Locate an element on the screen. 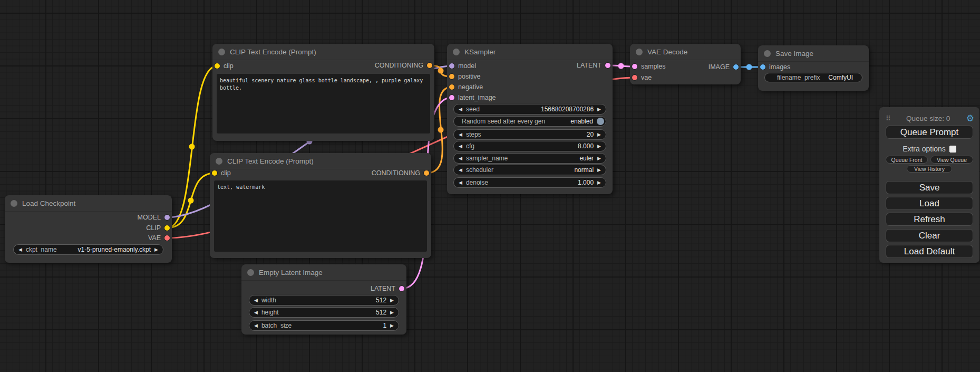 The width and height of the screenshot is (980, 372). load-button: Load is located at coordinates (929, 204).